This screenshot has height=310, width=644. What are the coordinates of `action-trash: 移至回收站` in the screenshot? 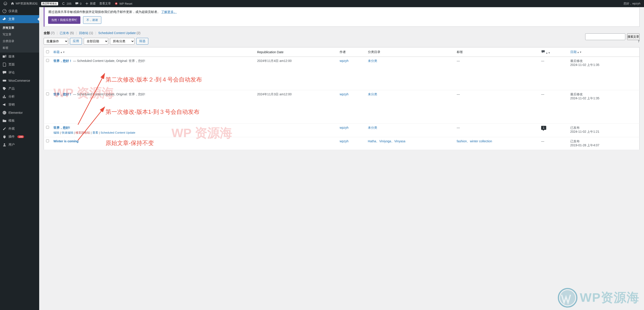 It's located at (83, 132).